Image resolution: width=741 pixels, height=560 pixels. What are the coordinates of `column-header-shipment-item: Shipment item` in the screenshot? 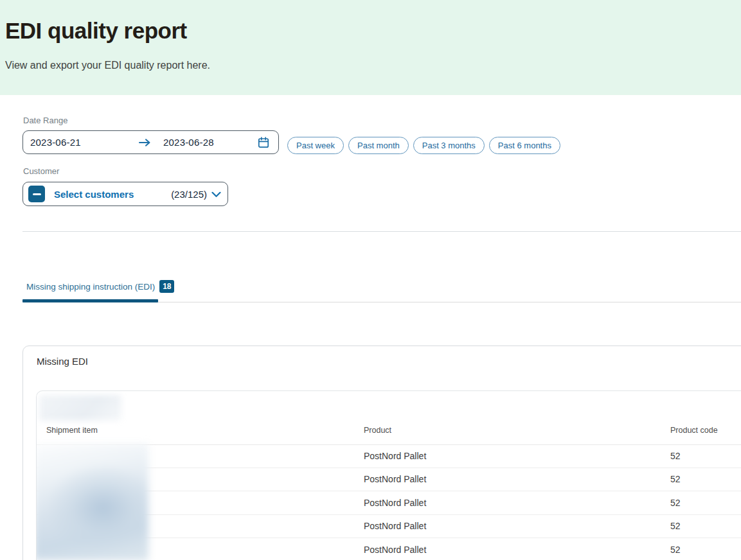 It's located at (72, 430).